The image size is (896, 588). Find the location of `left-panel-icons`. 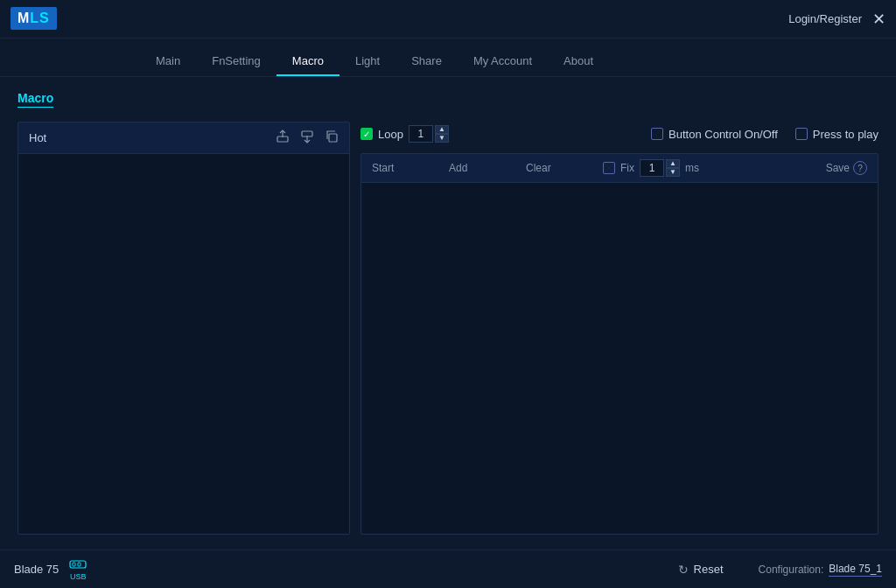

left-panel-icons is located at coordinates (307, 138).